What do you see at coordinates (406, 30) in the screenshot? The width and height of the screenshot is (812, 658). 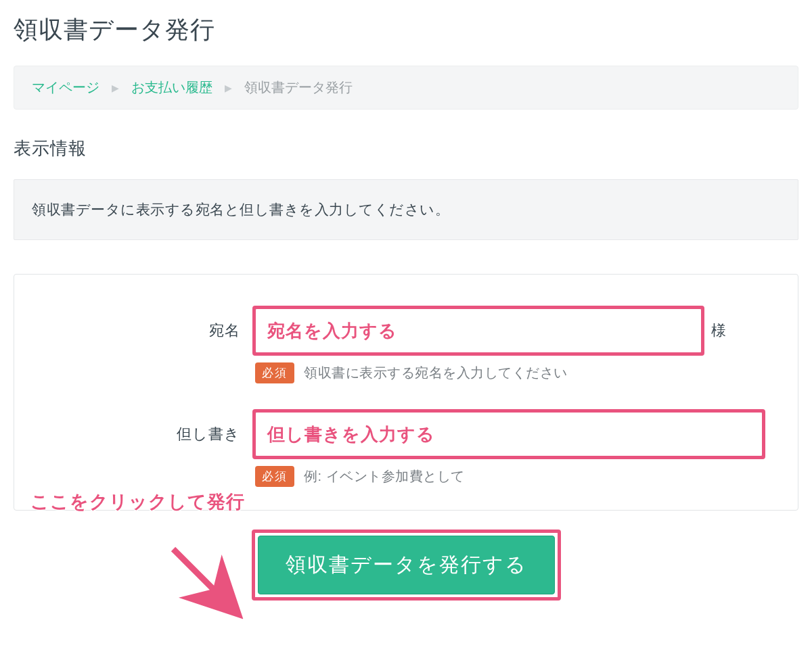 I see `page-title: 領収書データ発行` at bounding box center [406, 30].